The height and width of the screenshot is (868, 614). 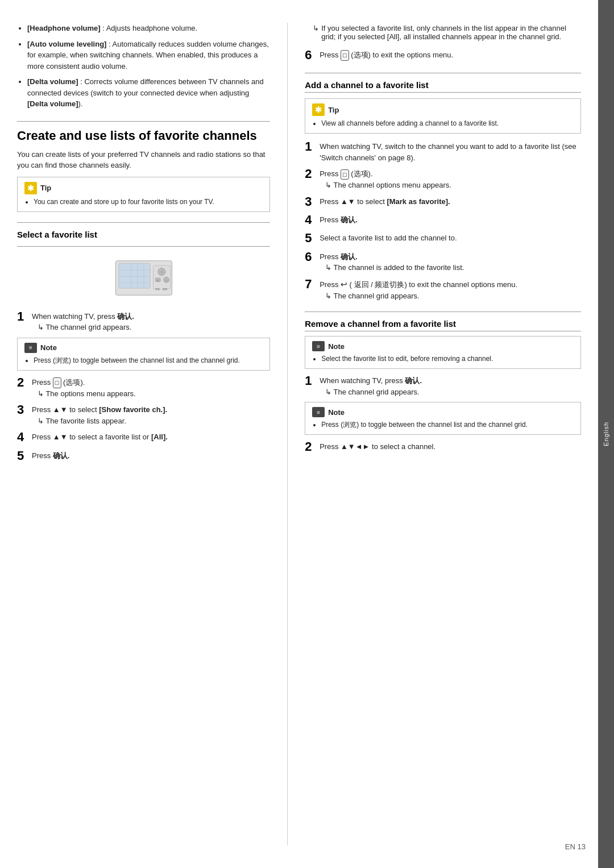 What do you see at coordinates (318, 412) in the screenshot?
I see `note-icon-remove-2: ≡` at bounding box center [318, 412].